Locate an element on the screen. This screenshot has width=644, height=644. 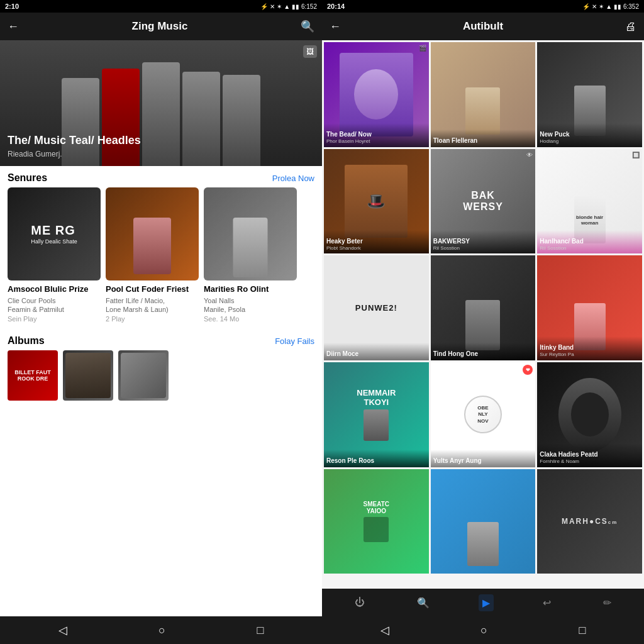
grid-item-1: The Bead/ Now Phor Basein Hoyret 🎬 is located at coordinates (376, 94).